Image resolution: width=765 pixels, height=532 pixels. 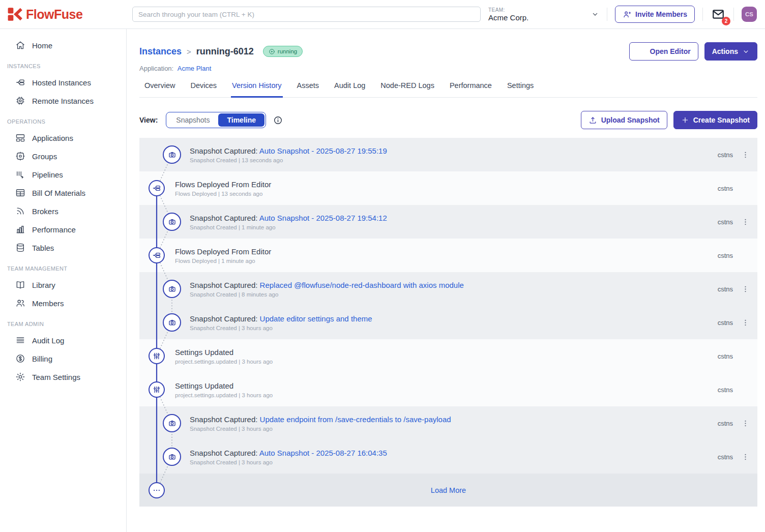 I want to click on snapshot-link: Auto Snapshot - 2025-08-27 16:04:35, so click(x=323, y=453).